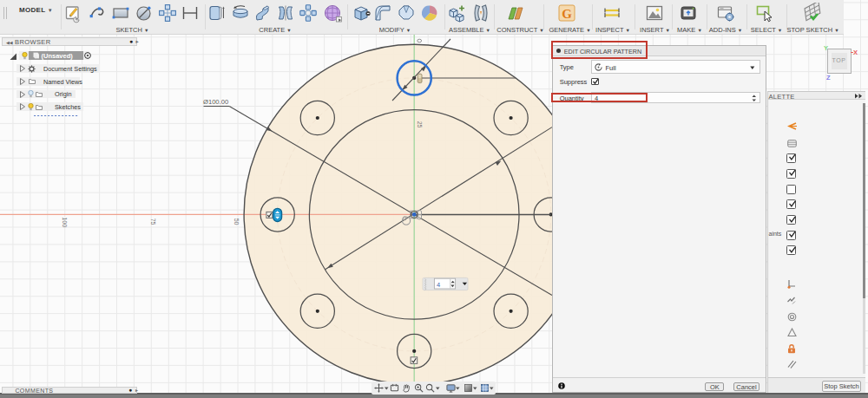 The height and width of the screenshot is (398, 868). What do you see at coordinates (568, 14) in the screenshot?
I see `svg-text: G` at bounding box center [568, 14].